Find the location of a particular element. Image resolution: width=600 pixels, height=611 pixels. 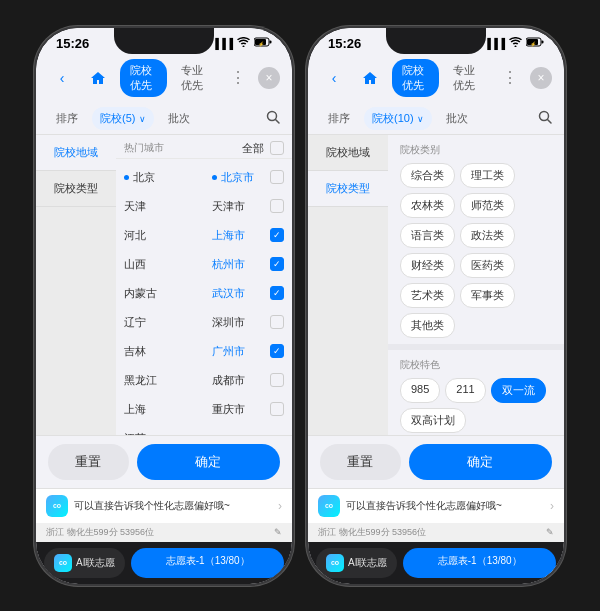

tab-college-priority-1: 院校优先 is located at coordinates (144, 78).